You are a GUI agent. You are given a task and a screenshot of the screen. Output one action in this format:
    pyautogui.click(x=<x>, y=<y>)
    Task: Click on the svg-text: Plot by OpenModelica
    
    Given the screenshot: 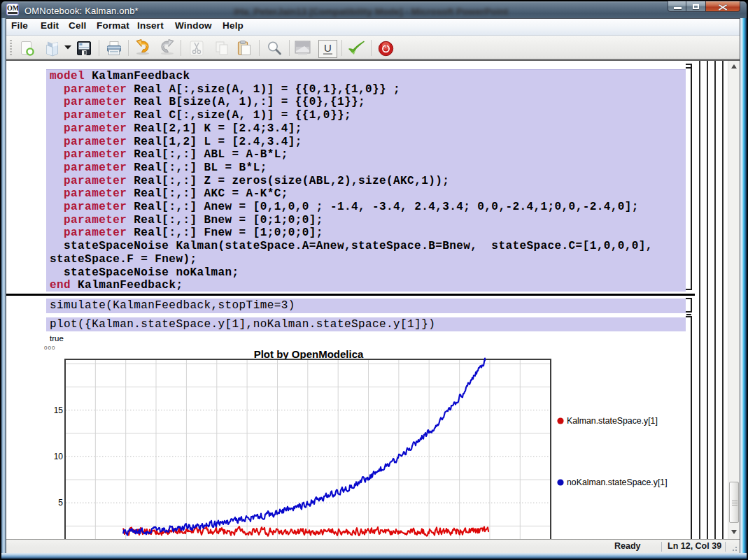 What is the action you would take?
    pyautogui.click(x=309, y=354)
    